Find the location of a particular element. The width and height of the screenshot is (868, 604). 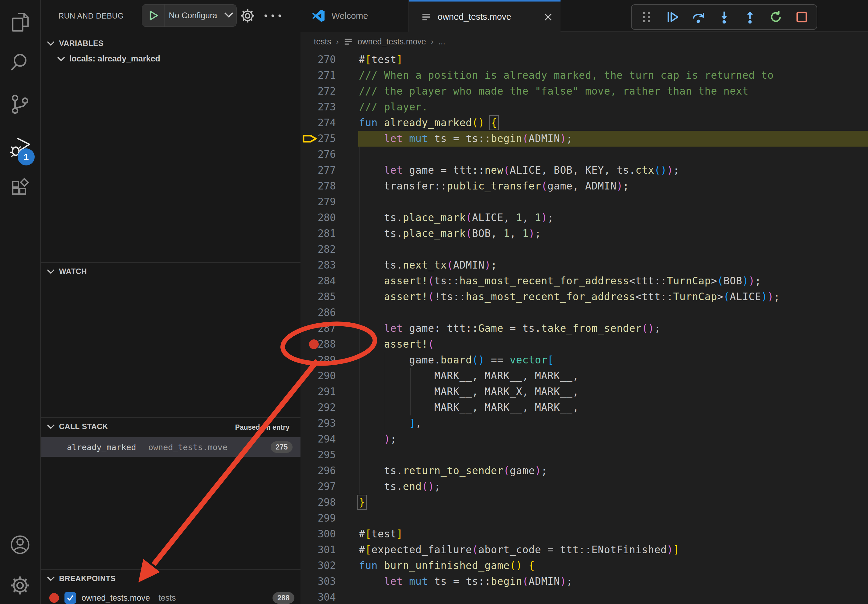

paused-status: Paused on entry is located at coordinates (262, 427).